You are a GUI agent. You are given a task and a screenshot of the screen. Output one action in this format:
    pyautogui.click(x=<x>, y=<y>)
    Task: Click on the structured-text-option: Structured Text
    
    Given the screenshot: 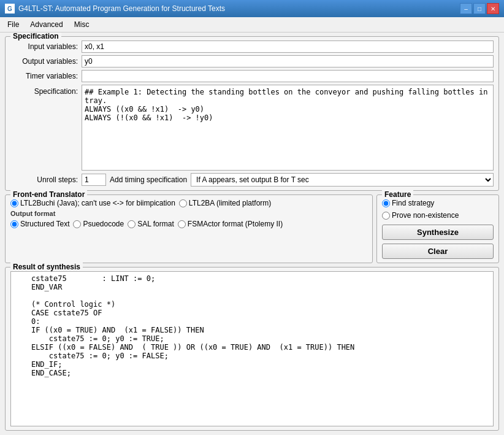 What is the action you would take?
    pyautogui.click(x=40, y=224)
    